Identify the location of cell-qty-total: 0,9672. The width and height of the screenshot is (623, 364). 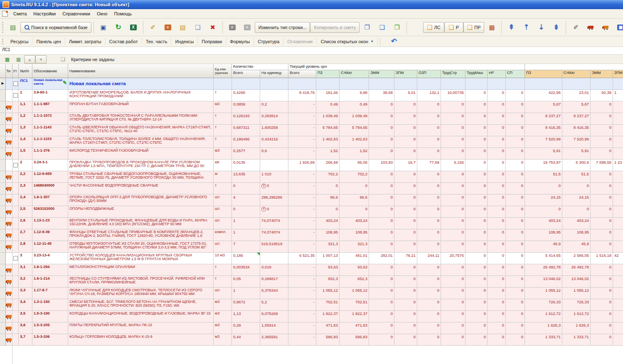
(246, 305).